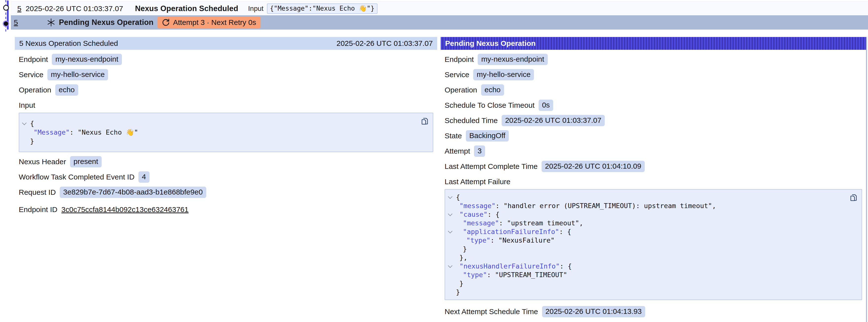 Image resolution: width=868 pixels, height=322 pixels. What do you see at coordinates (42, 162) in the screenshot?
I see `field-label: Nexus Header` at bounding box center [42, 162].